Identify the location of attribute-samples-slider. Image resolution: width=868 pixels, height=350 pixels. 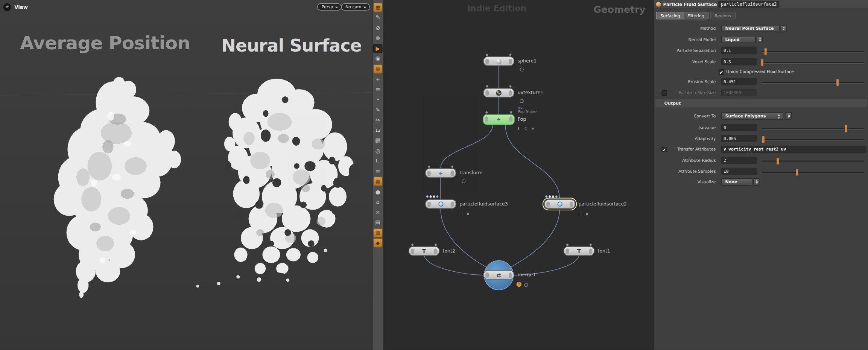
(813, 172).